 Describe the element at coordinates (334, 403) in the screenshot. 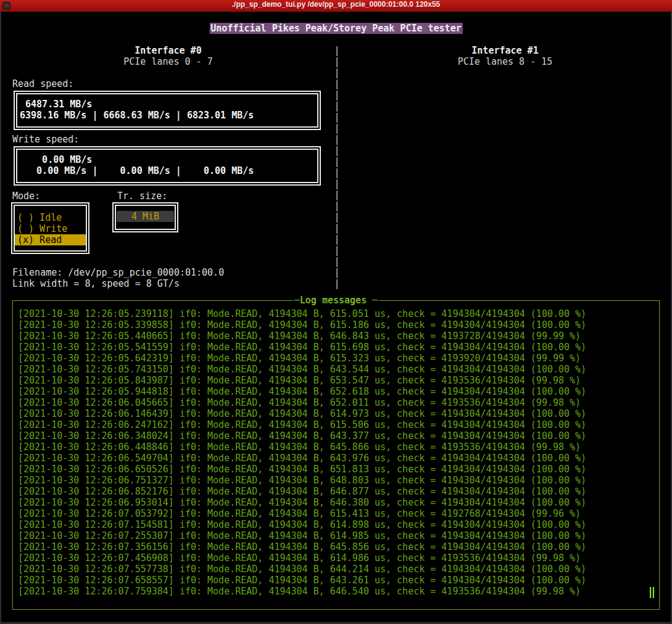

I see `log-line: [2021-10-30 12:26:06.045665] if0: Mode.R…` at that location.